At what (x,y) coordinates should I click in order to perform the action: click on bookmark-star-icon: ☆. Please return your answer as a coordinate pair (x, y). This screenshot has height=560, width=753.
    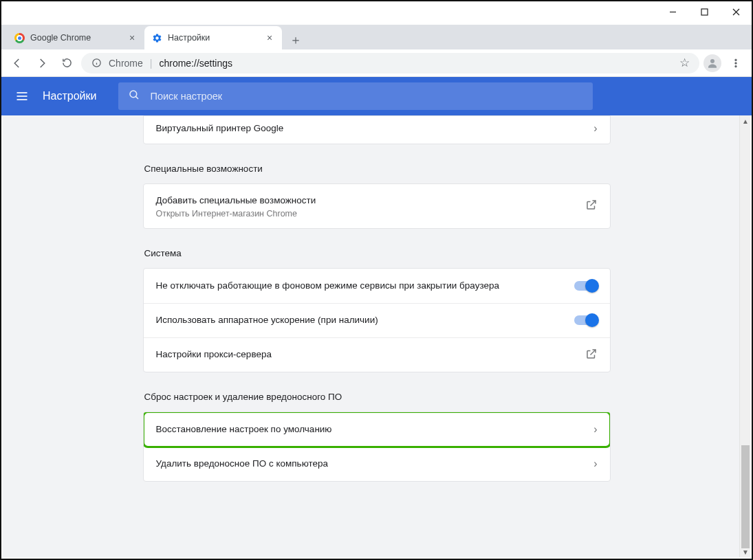
    Looking at the image, I should click on (685, 63).